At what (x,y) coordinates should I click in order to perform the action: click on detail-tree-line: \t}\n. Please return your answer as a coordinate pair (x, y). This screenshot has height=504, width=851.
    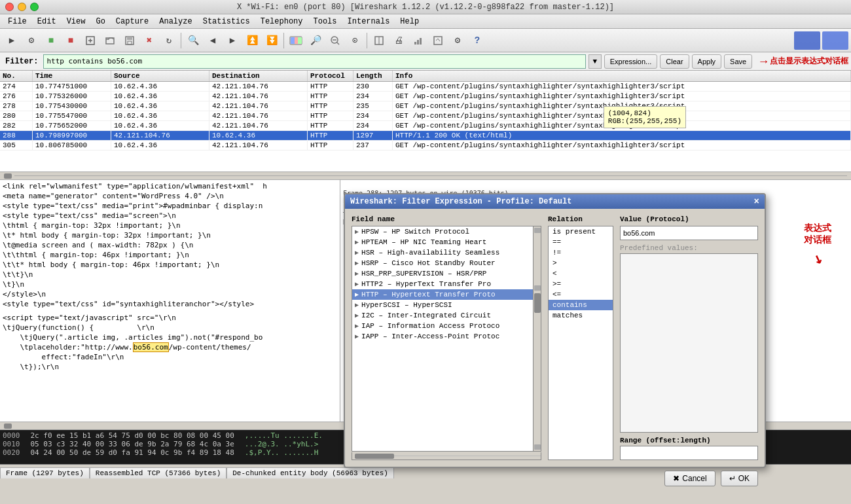
    Looking at the image, I should click on (170, 284).